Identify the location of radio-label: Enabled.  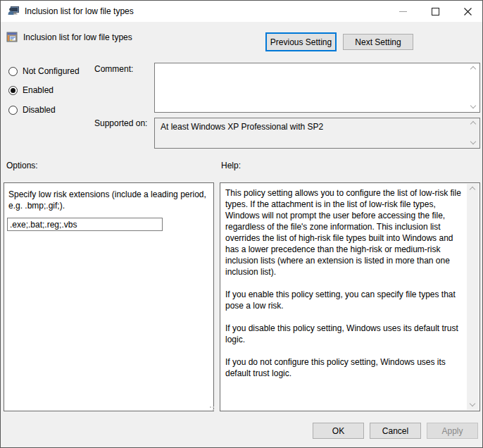
(38, 90).